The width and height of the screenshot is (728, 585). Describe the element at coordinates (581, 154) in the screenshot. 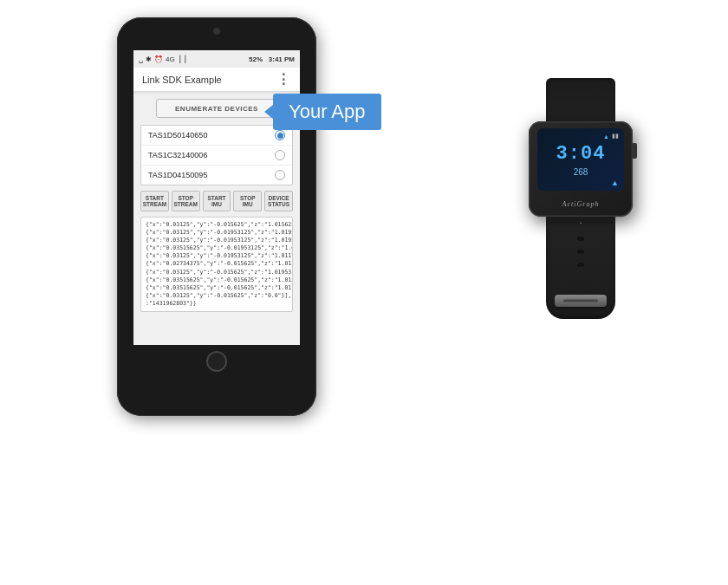

I see `watch-time: 3:04` at that location.